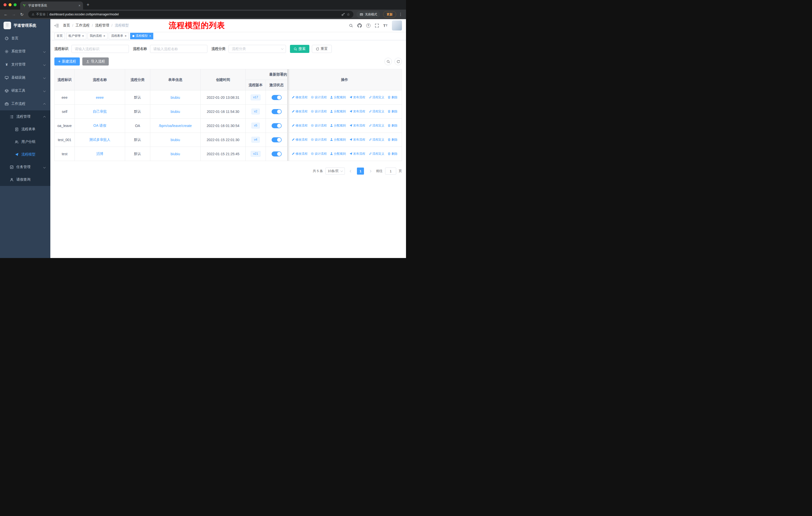 Image resolution: width=812 pixels, height=516 pixels. What do you see at coordinates (100, 126) in the screenshot?
I see `process-name-link: OA 请假` at bounding box center [100, 126].